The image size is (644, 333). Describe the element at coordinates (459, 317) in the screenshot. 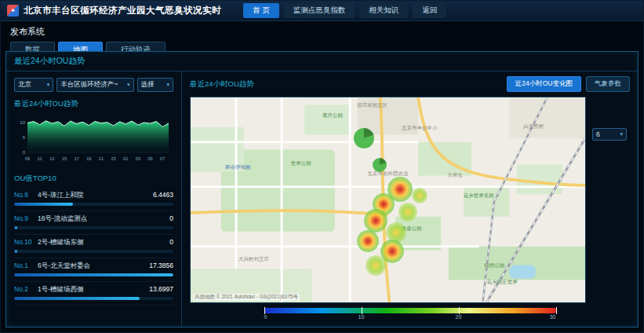

I see `legend-tick-label: 20` at that location.